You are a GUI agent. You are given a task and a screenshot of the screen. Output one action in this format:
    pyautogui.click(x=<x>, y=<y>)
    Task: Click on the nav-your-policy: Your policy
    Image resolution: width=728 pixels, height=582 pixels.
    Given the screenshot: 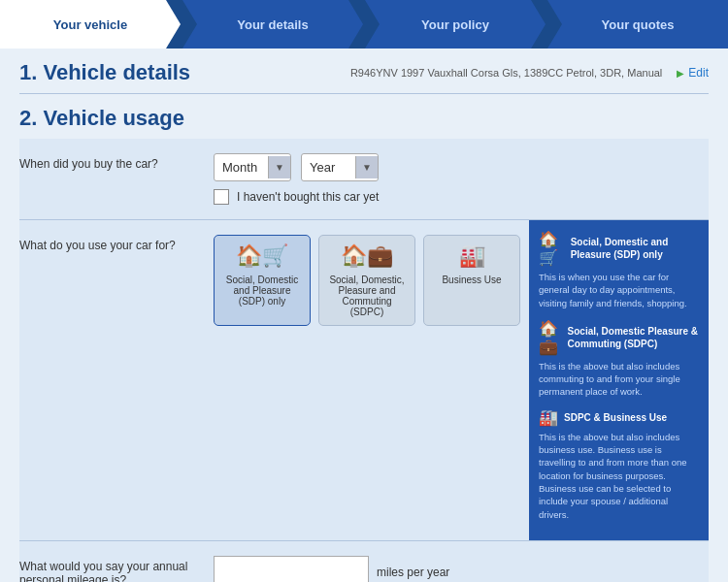 What is the action you would take?
    pyautogui.click(x=455, y=24)
    